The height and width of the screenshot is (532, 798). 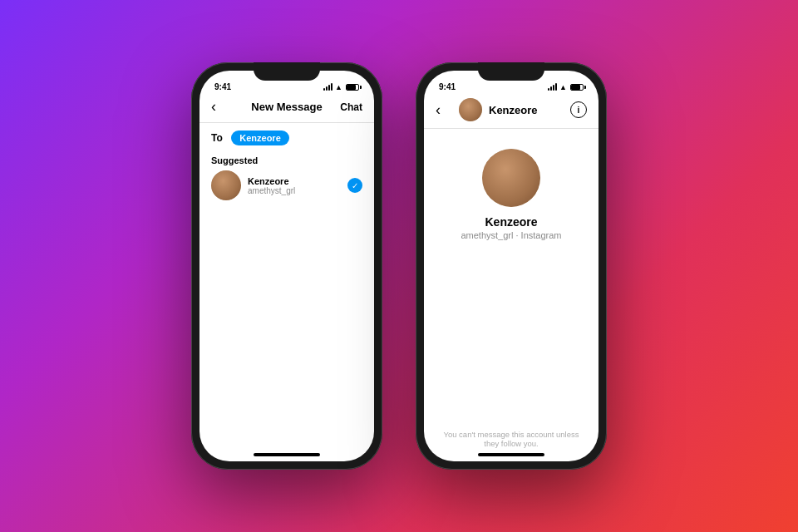 I want to click on profile-sub: amethyst_grl · Instagram, so click(x=510, y=235).